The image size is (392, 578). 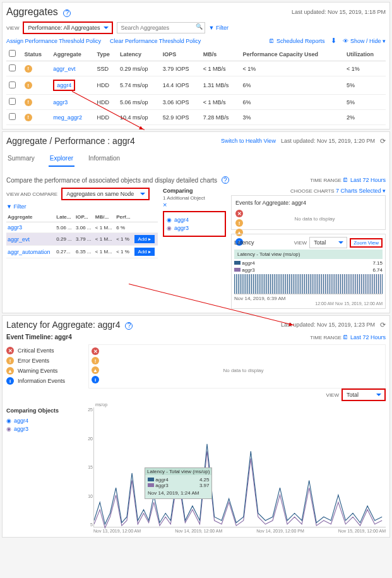 I want to click on panel-title: Latency for Aggregate: aggr4 ?, so click(x=69, y=325).